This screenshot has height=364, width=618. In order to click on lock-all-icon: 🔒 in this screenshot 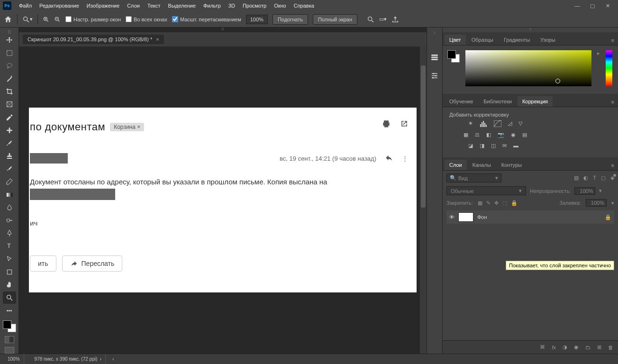, I will do `click(514, 203)`.